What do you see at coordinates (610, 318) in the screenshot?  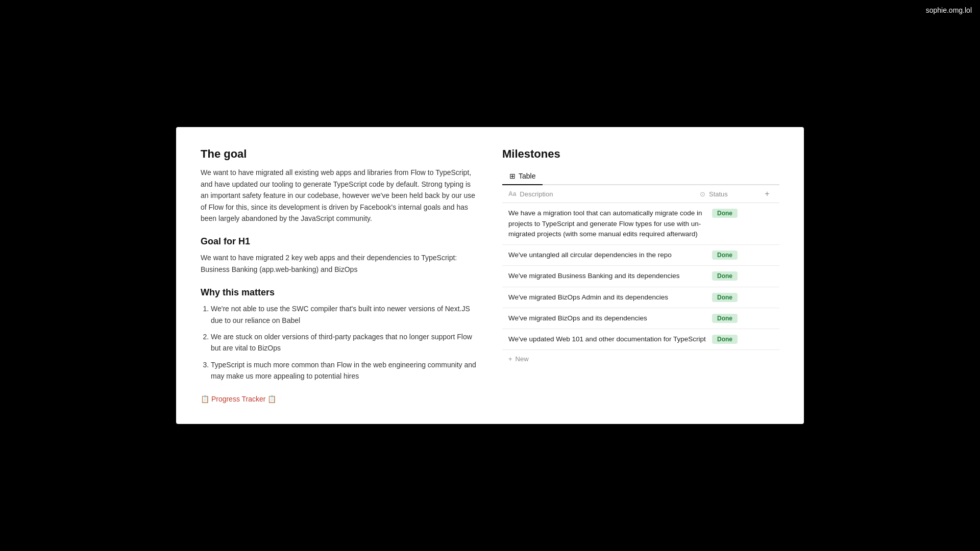 I see `row-description: We've migrated BizOps and its dependenci…` at bounding box center [610, 318].